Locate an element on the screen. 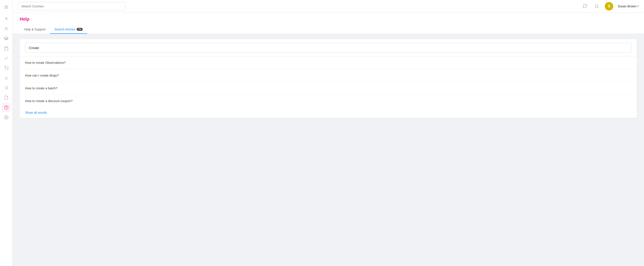 The height and width of the screenshot is (266, 644). notifications-icon is located at coordinates (597, 6).